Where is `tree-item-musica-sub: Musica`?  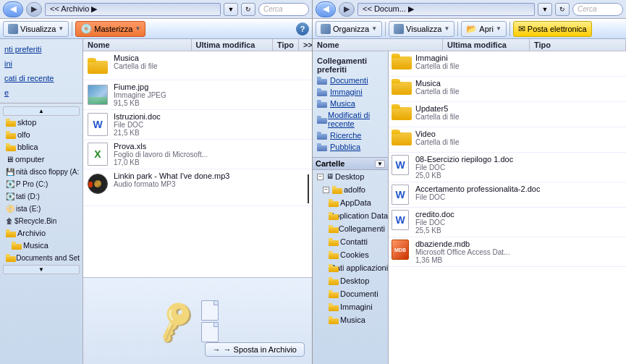
tree-item-musica-sub: Musica is located at coordinates (350, 320).